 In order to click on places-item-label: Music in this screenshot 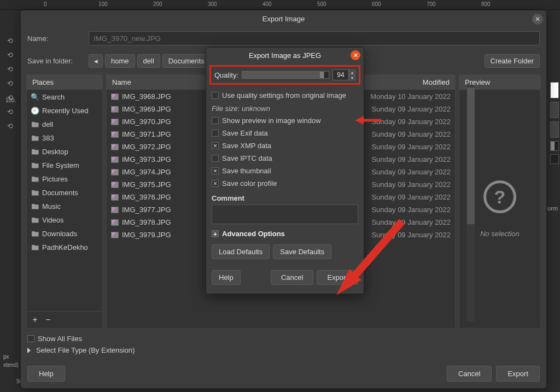, I will do `click(51, 207)`.